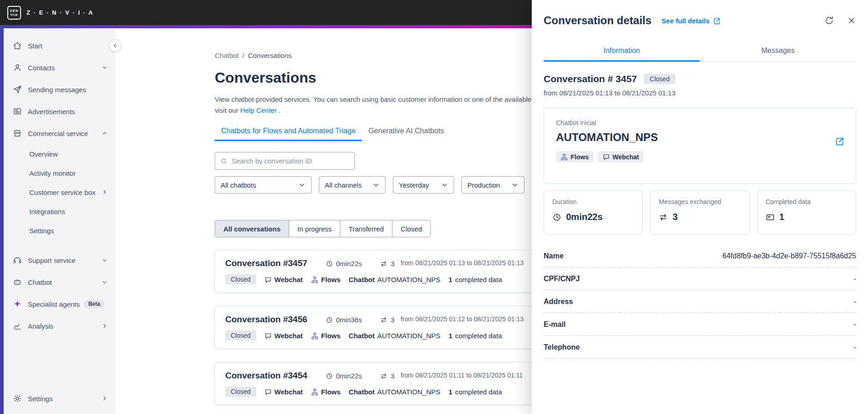  I want to click on sidebar-item-customer-service-box: Customer service box, so click(59, 192).